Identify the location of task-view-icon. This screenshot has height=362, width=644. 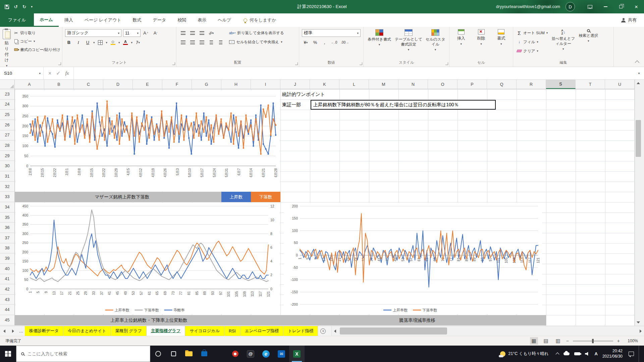
(173, 354).